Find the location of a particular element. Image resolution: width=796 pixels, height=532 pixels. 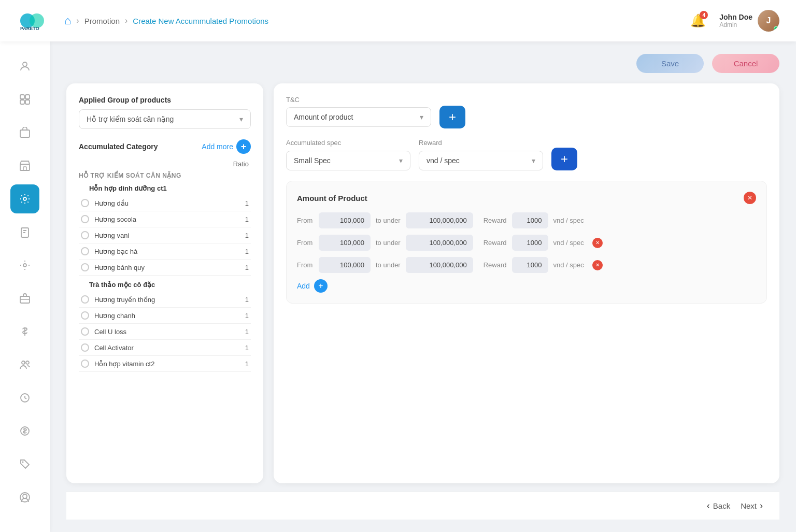

tc-add-button: + is located at coordinates (452, 117).